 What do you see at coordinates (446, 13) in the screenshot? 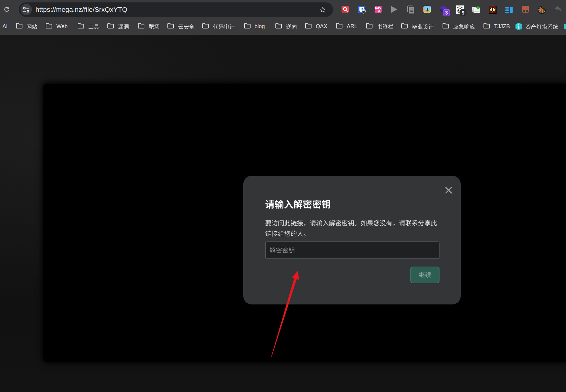
I see `svg-text: 3` at bounding box center [446, 13].